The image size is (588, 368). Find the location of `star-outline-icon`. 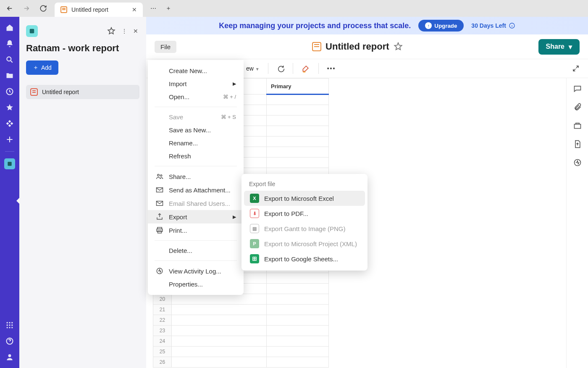

star-outline-icon is located at coordinates (111, 31).